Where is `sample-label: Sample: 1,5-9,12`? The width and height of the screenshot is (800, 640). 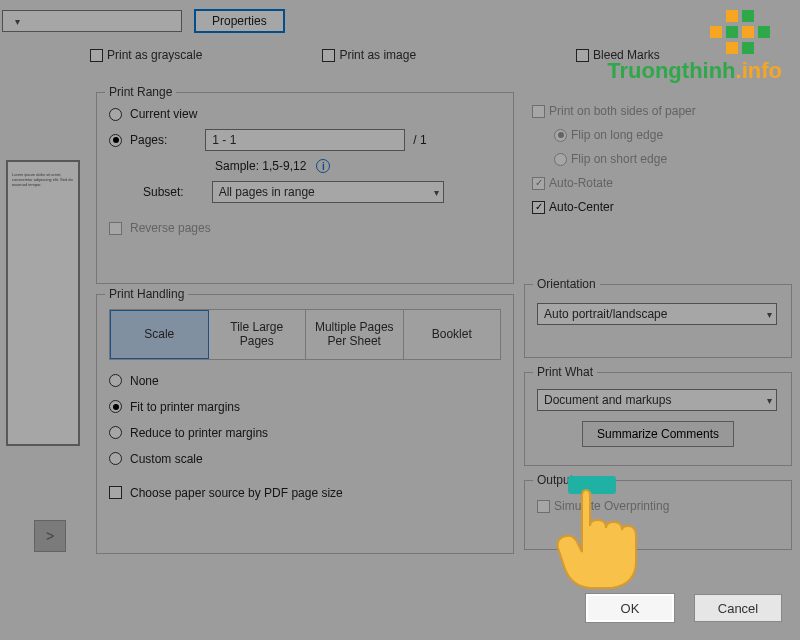 sample-label: Sample: 1,5-9,12 is located at coordinates (260, 166).